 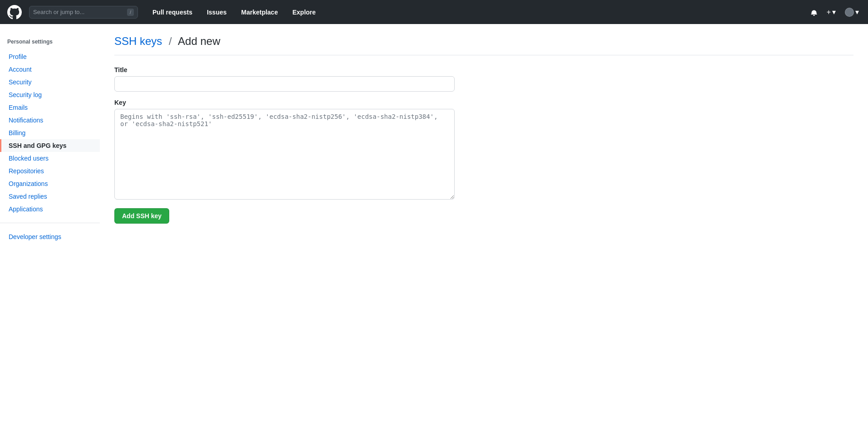 What do you see at coordinates (857, 12) in the screenshot?
I see `user-chevron-icon: ▾` at bounding box center [857, 12].